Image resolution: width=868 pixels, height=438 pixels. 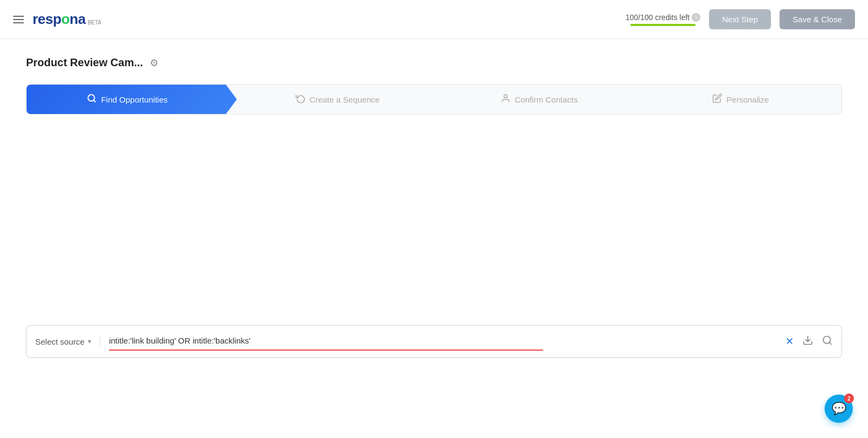 What do you see at coordinates (817, 20) in the screenshot?
I see `save-close-button: Save & Close` at bounding box center [817, 20].